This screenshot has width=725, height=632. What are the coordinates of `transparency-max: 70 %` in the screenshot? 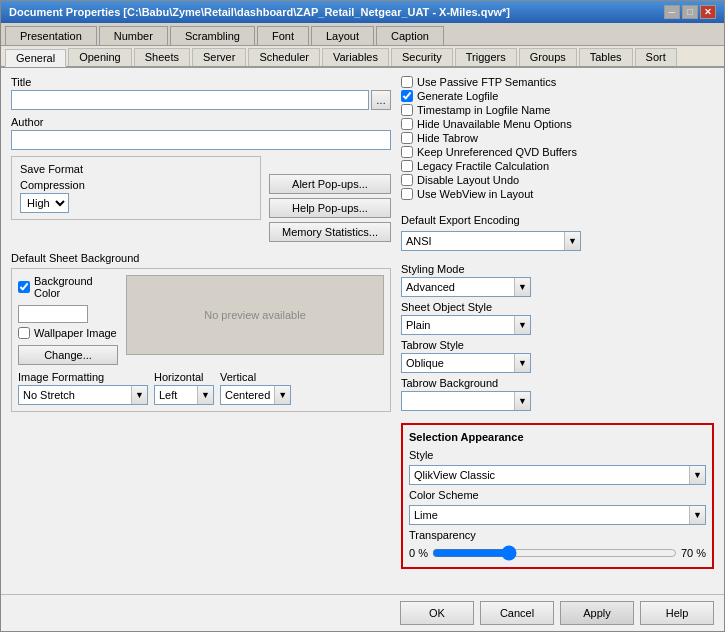 It's located at (694, 553).